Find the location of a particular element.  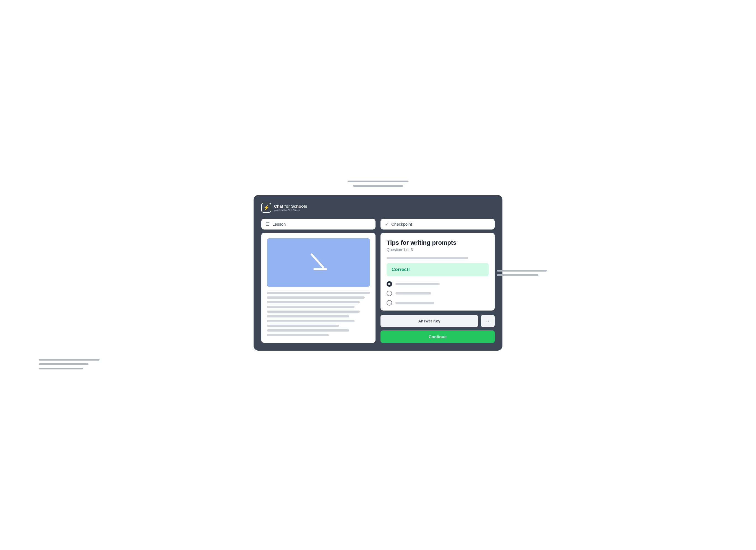

next-arrow-button: → is located at coordinates (488, 321).